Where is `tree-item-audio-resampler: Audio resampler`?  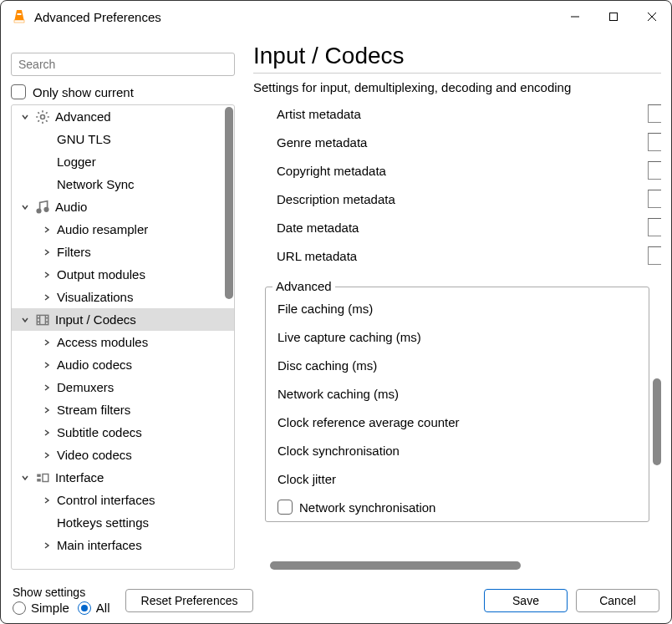
tree-item-audio-resampler: Audio resampler is located at coordinates (123, 229).